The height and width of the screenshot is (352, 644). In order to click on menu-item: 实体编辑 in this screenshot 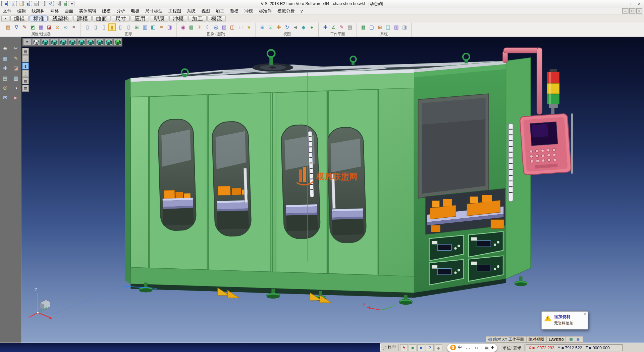, I will do `click(88, 11)`.